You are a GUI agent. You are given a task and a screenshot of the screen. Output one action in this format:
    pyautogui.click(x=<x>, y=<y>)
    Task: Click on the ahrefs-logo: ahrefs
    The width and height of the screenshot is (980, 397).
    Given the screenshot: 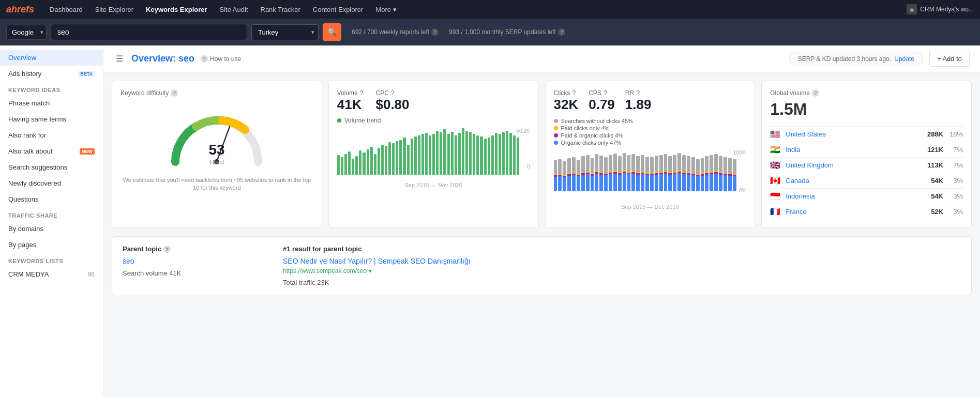 What is the action you would take?
    pyautogui.click(x=20, y=9)
    